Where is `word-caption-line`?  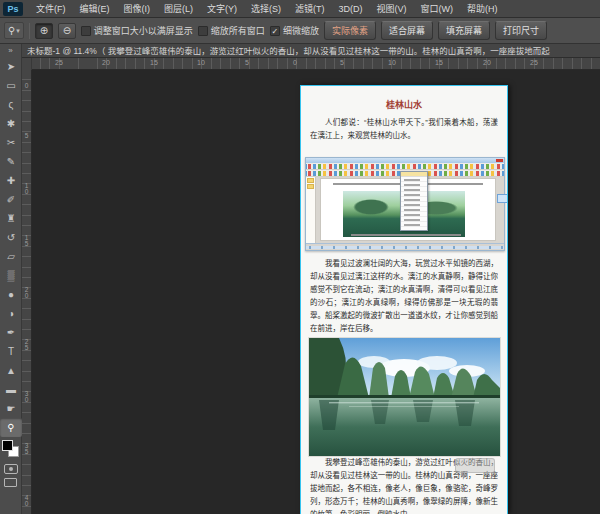 word-caption-line is located at coordinates (406, 235).